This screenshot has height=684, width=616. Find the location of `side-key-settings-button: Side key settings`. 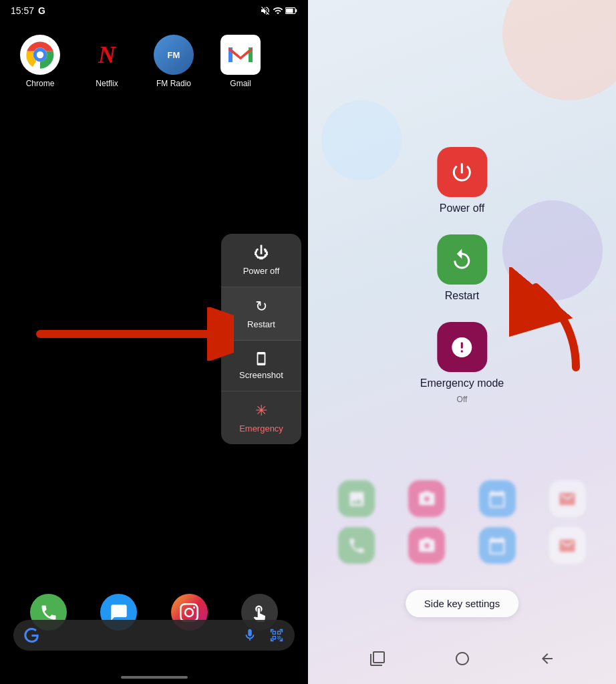

side-key-settings-button: Side key settings is located at coordinates (462, 604).